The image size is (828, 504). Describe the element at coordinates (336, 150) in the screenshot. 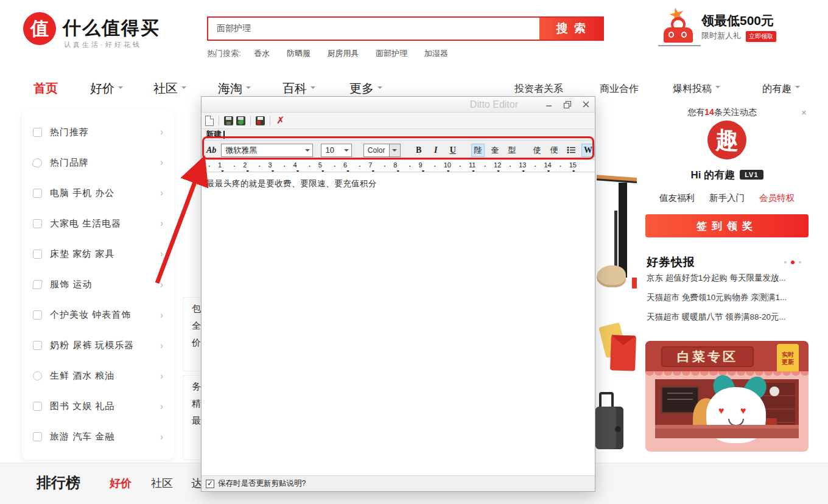

I see `font-size-select: 10` at that location.